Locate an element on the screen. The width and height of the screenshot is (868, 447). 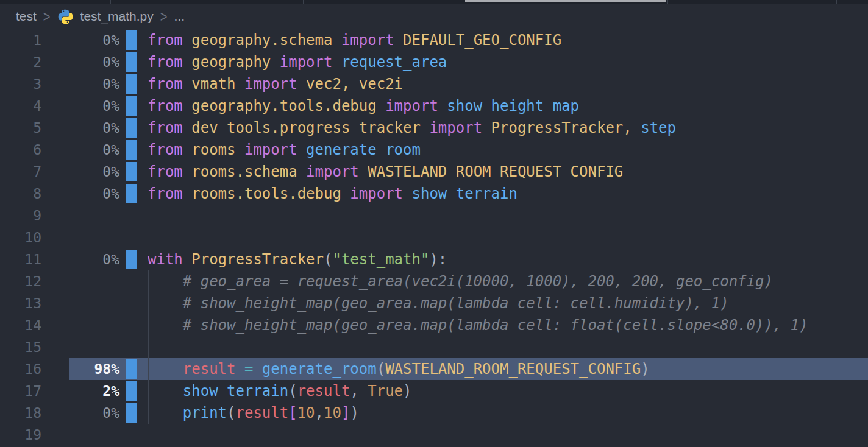
code-text: # geo_area = request_area(vec2i(10000, 1… is located at coordinates (460, 281).